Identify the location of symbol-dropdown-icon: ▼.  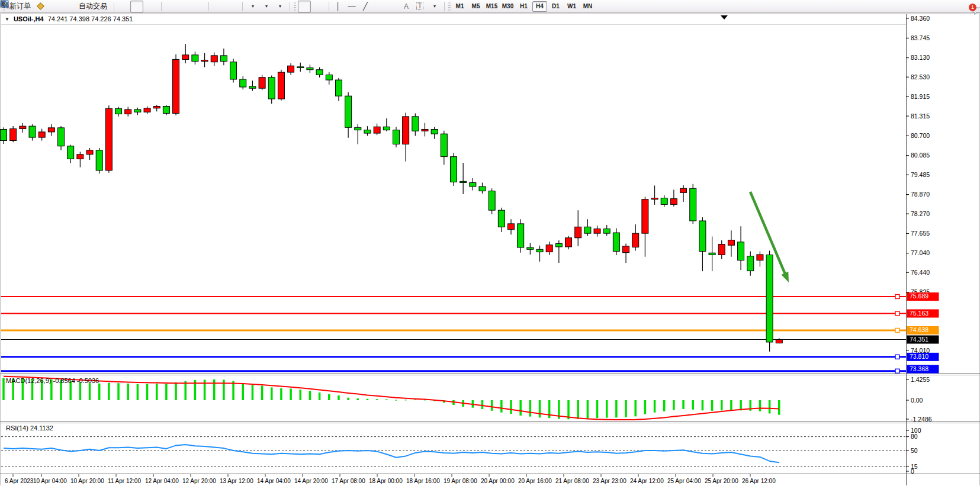
(7, 19).